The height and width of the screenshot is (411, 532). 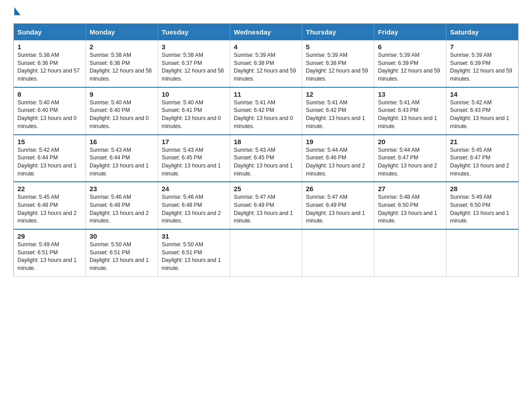 I want to click on day-number: 9, so click(x=122, y=94).